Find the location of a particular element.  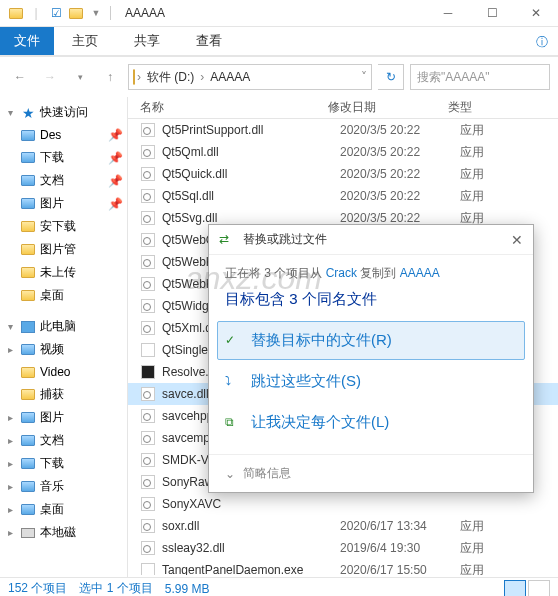

sidebar-label: 图片 is located at coordinates (52, 418).